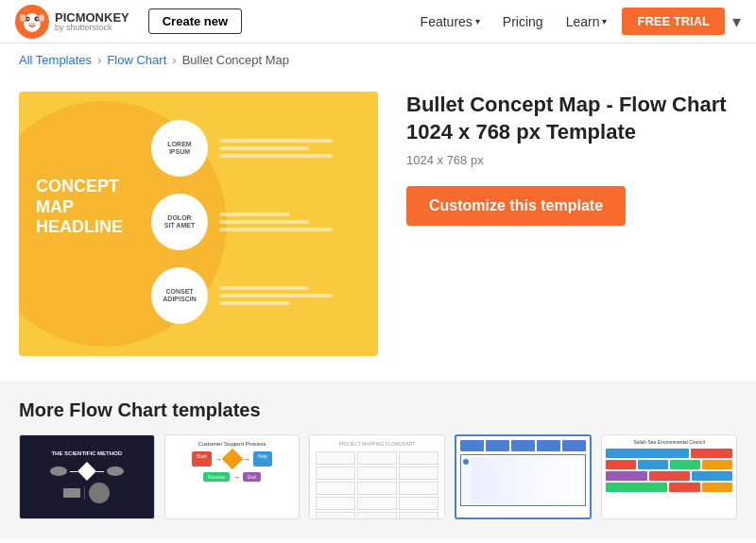 This screenshot has width=756, height=543. I want to click on template-info: Bullet Concept Map - Flow Chart 1024 x 7…, so click(572, 159).